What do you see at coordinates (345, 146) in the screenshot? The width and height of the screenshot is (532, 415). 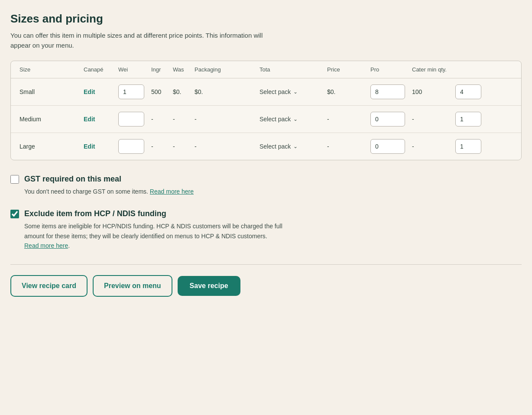 I see `cell-total-2: -` at bounding box center [345, 146].